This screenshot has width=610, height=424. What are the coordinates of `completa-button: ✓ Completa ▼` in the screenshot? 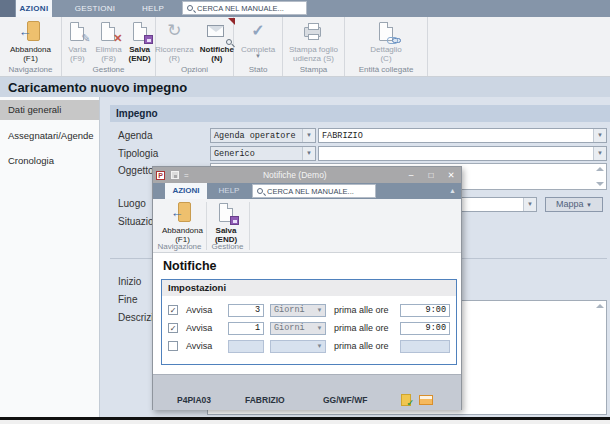 It's located at (258, 40).